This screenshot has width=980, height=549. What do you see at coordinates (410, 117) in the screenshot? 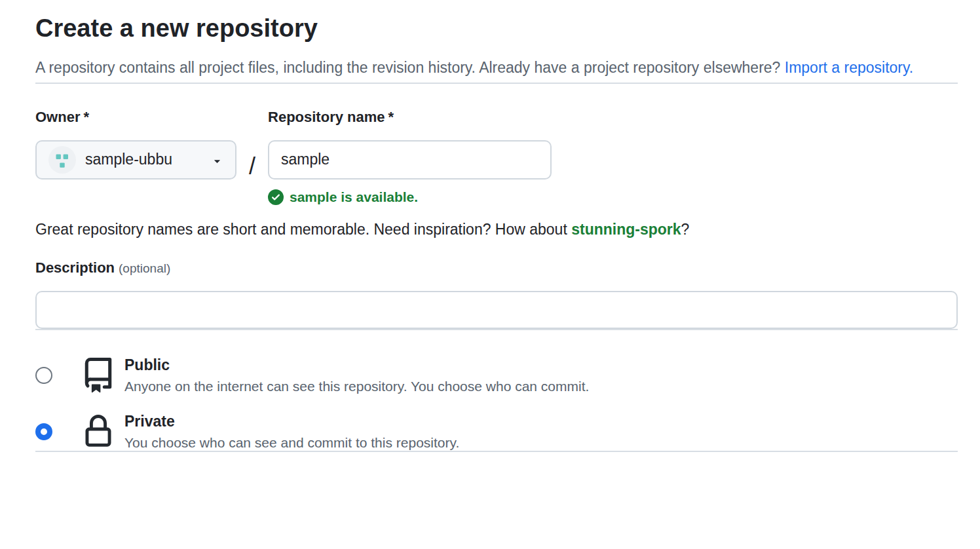
I see `repository-name-label: Repository name*` at bounding box center [410, 117].